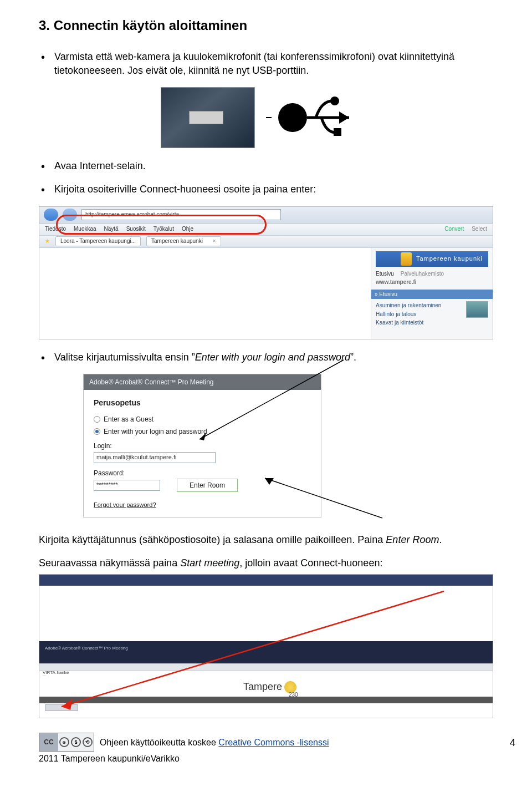 The image size is (532, 812). I want to click on usb-illustration-row, so click(327, 118).